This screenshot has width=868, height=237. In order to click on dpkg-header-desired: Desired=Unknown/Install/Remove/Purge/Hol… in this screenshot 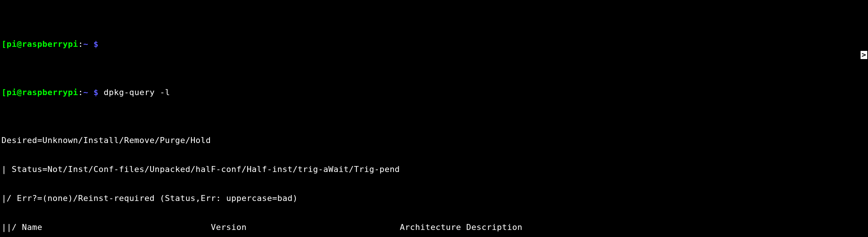, I will do `click(434, 140)`.